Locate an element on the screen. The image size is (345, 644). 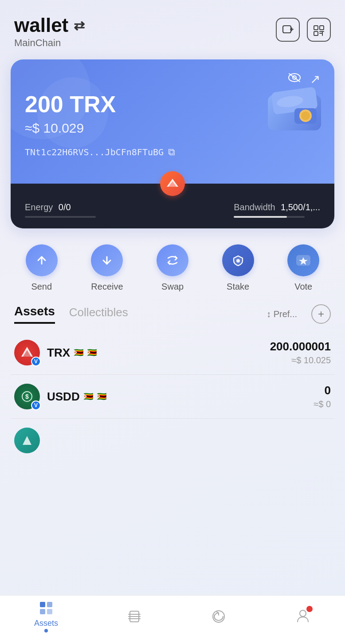
asset-item-usdd: $ V USDD 🇿🇼 🇿🇼 0 ≈$ 0 is located at coordinates (172, 397).